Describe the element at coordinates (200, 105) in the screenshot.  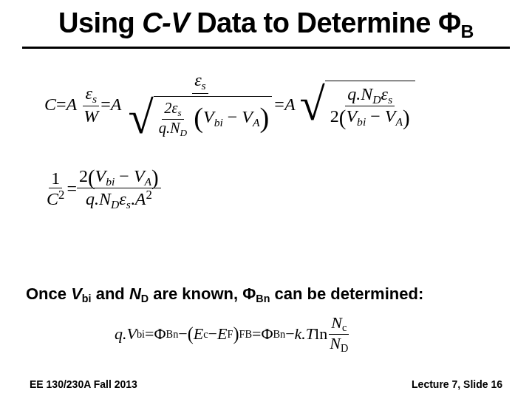
I see `eq1-frac2: εs √ 2εs q.ND (Vbi − VA)` at that location.